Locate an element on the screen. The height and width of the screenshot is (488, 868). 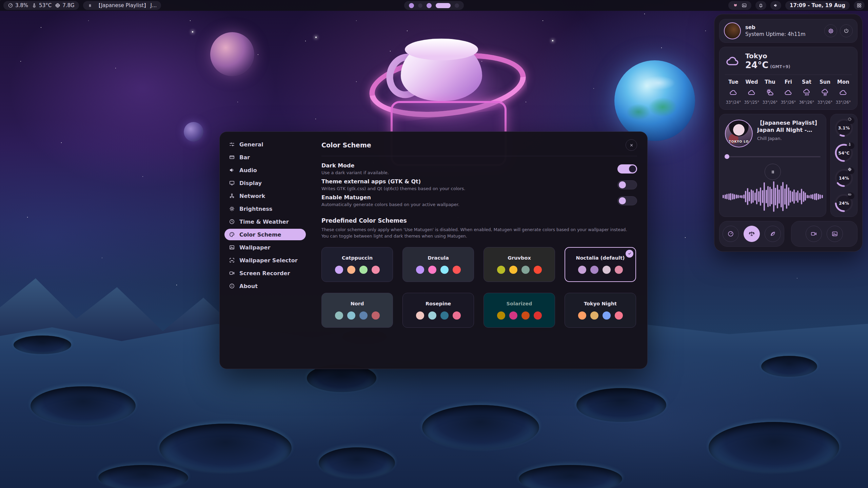
power-profile-power-saver-button is located at coordinates (773, 234).